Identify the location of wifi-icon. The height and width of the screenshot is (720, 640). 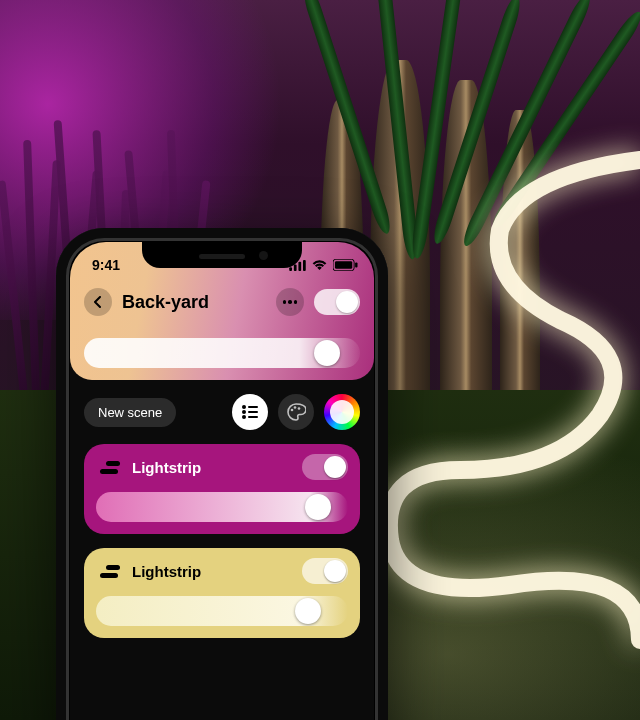
(320, 266).